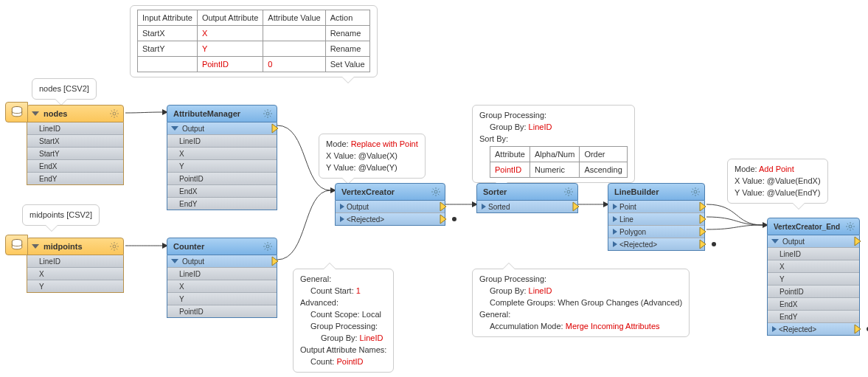 This screenshot has width=868, height=377. Describe the element at coordinates (222, 158) in the screenshot. I see `transformer-attribute-manager: AttributeManager Output LineID X Y Point…` at that location.